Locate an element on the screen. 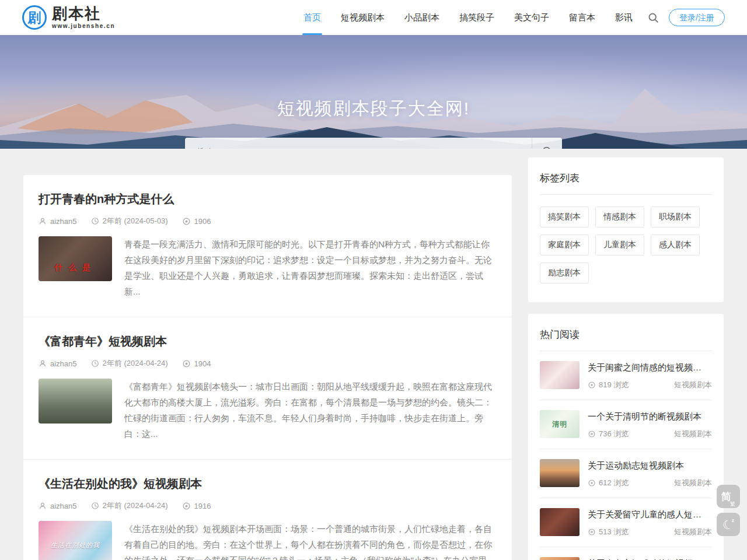  hot-reads-card: 热门阅读 关于闺蜜之间情感的短视频… 819 浏览 短视频剧本 is located at coordinates (626, 437).